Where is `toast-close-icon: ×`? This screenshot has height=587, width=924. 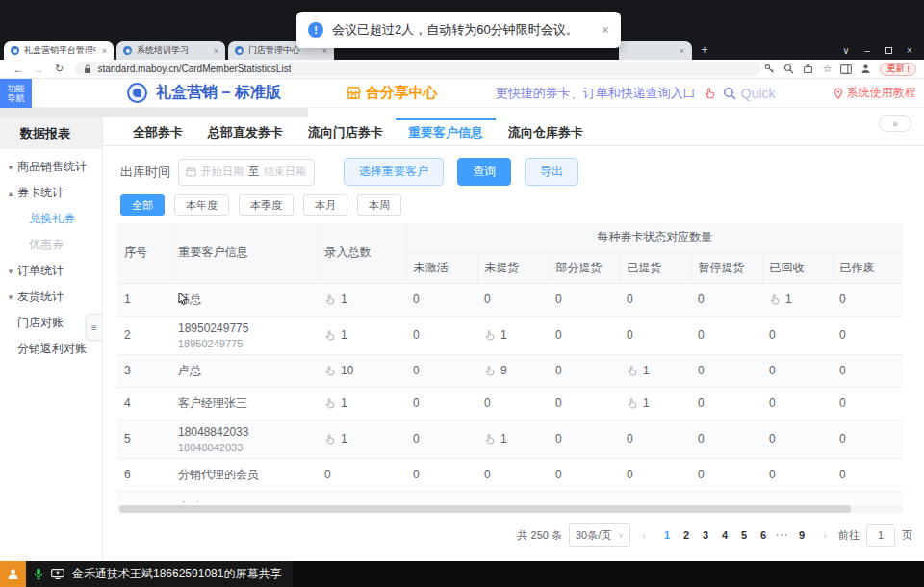
toast-close-icon: × is located at coordinates (605, 30).